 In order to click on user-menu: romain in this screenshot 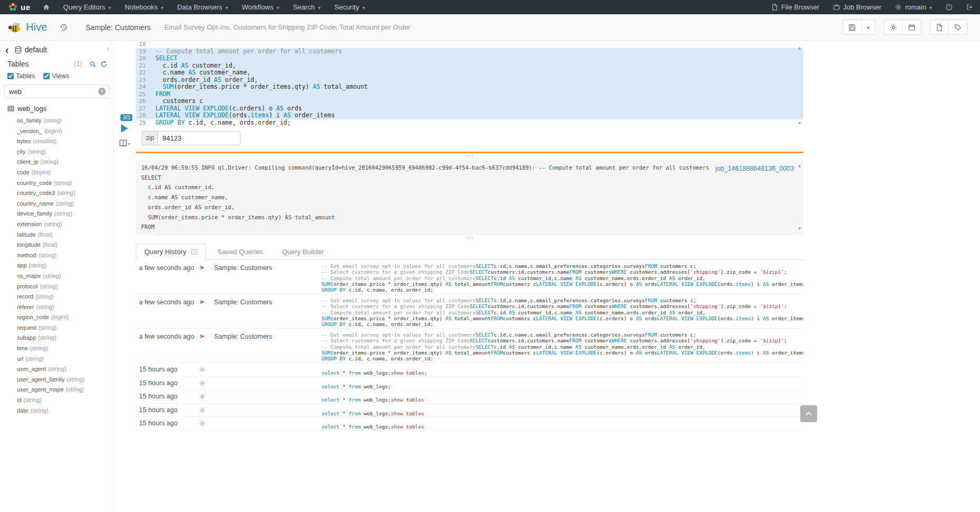, I will do `click(913, 7)`.